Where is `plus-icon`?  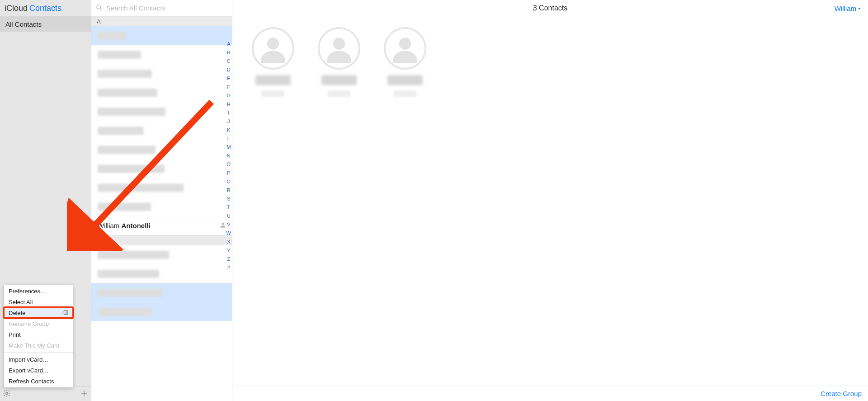
plus-icon is located at coordinates (84, 394).